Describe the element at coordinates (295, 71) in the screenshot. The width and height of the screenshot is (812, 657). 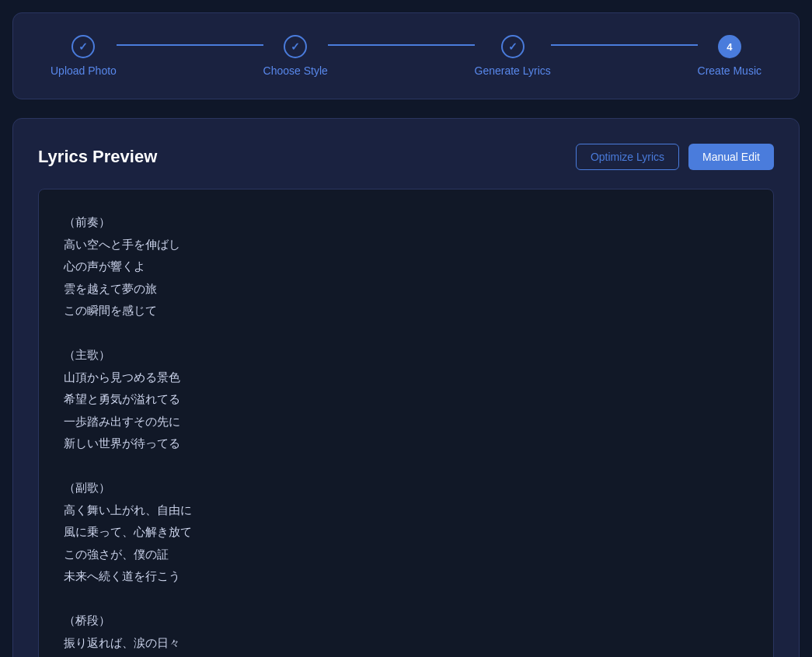
I see `step-label-style: Choose Style` at that location.